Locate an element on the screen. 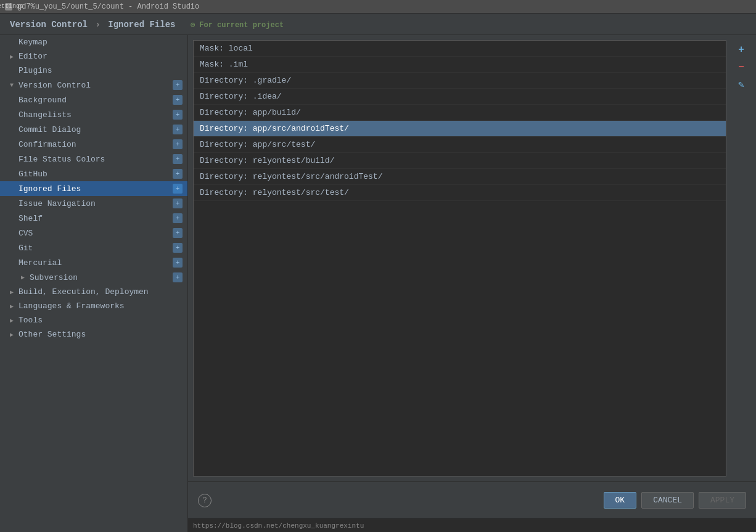  sidebar-item-label: Ignored Files is located at coordinates (96, 189).